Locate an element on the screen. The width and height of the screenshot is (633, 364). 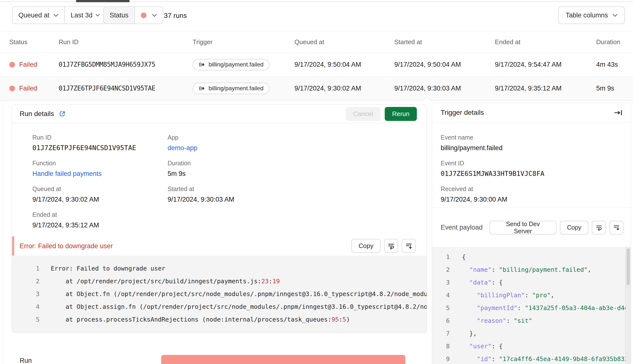
code-line: 8 "user": { is located at coordinates (532, 346).